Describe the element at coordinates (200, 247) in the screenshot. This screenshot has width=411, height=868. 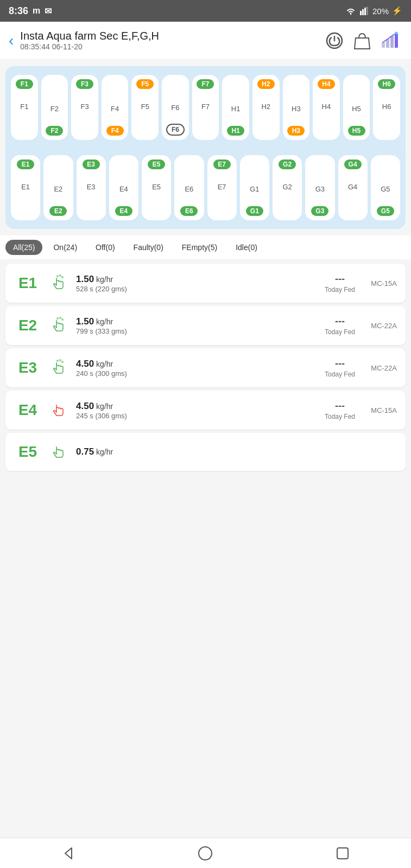
I see `filter-tab-FEmpty5: FEmpty(5)` at that location.